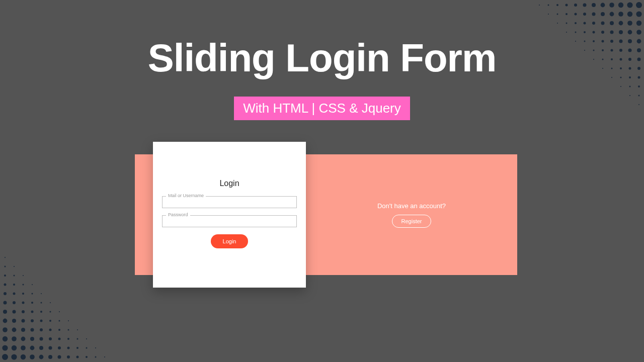 This screenshot has height=362, width=644. What do you see at coordinates (65, 302) in the screenshot?
I see `halftone-bottom-left` at bounding box center [65, 302].